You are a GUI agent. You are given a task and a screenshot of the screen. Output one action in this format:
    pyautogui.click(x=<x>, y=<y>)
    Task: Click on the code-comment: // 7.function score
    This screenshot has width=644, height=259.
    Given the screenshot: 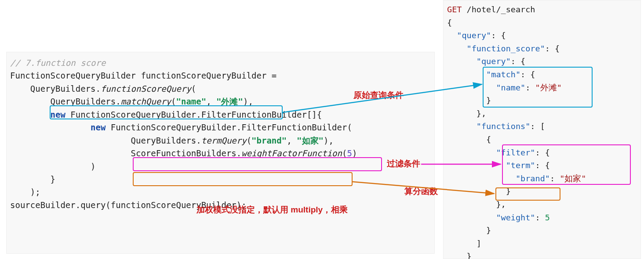 What is the action you would take?
    pyautogui.click(x=58, y=63)
    